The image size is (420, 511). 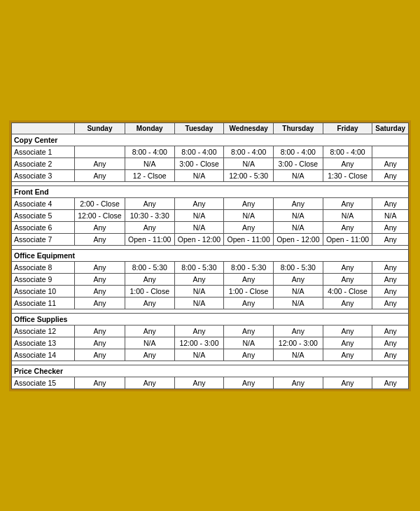 What do you see at coordinates (210, 354) in the screenshot?
I see `table-row: Associate 14AnyAnyN/AAnyN/AAnyAny` at bounding box center [210, 354].